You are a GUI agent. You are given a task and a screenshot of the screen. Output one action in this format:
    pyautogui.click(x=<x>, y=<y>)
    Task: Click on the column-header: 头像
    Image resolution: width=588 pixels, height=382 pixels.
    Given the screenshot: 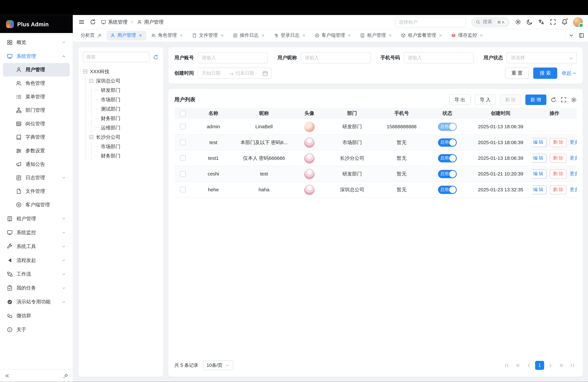 What is the action you would take?
    pyautogui.click(x=309, y=113)
    